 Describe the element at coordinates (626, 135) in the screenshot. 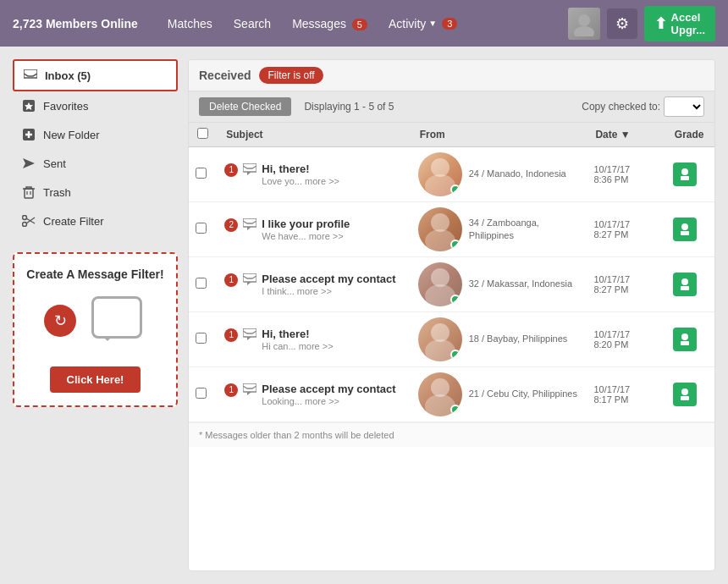

I see `date-header: Date ▼` at that location.